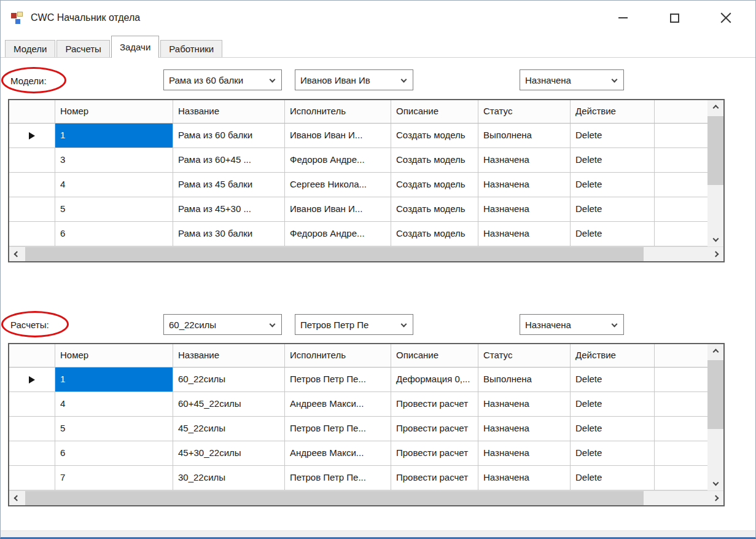  I want to click on grid-cell: Рама из 45 балки, so click(229, 185).